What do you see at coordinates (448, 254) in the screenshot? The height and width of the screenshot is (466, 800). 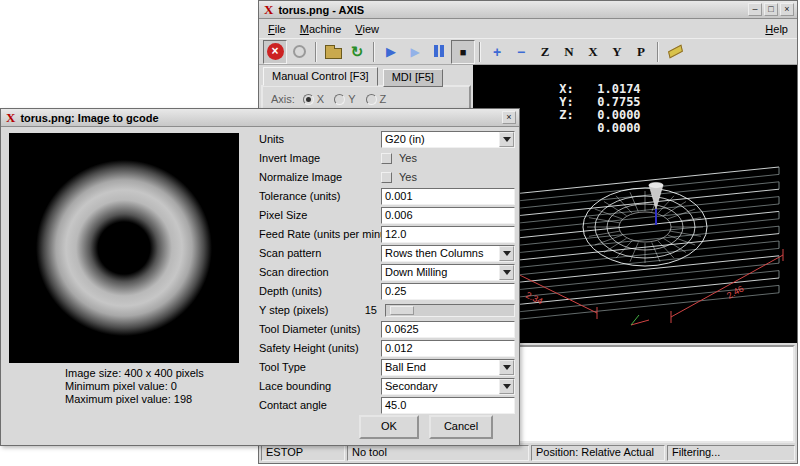 I see `scan-pattern-select: Rows then Columns` at bounding box center [448, 254].